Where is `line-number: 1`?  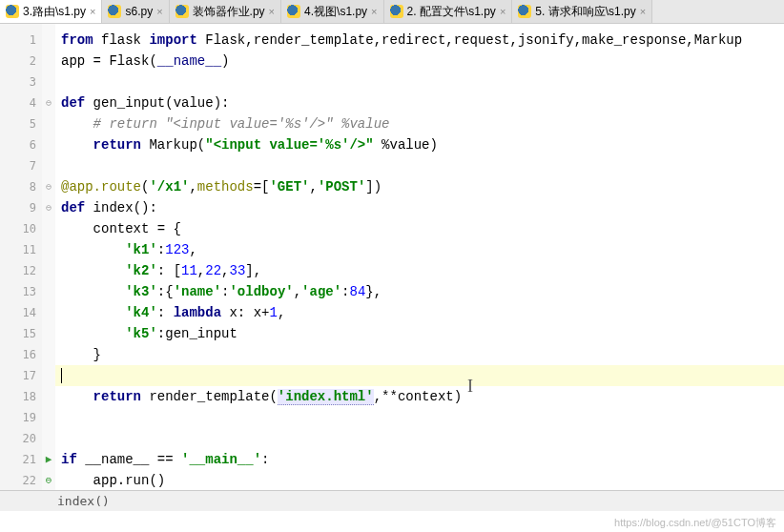
line-number: 1 is located at coordinates (21, 40).